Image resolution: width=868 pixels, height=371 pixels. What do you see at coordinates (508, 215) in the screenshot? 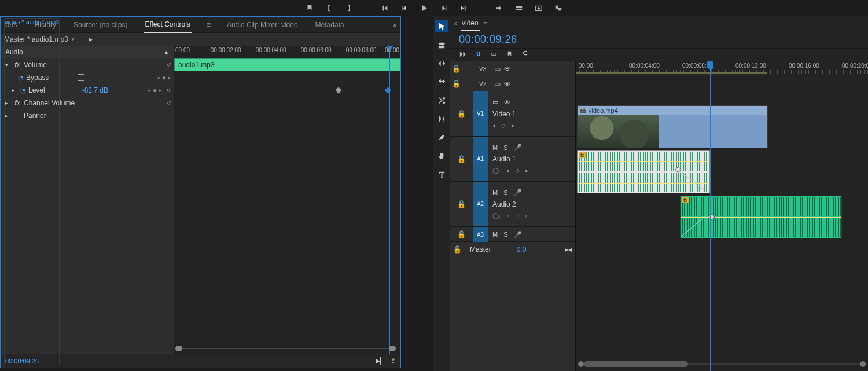
I see `a2-kf-prev-icon: ◂` at bounding box center [508, 215].